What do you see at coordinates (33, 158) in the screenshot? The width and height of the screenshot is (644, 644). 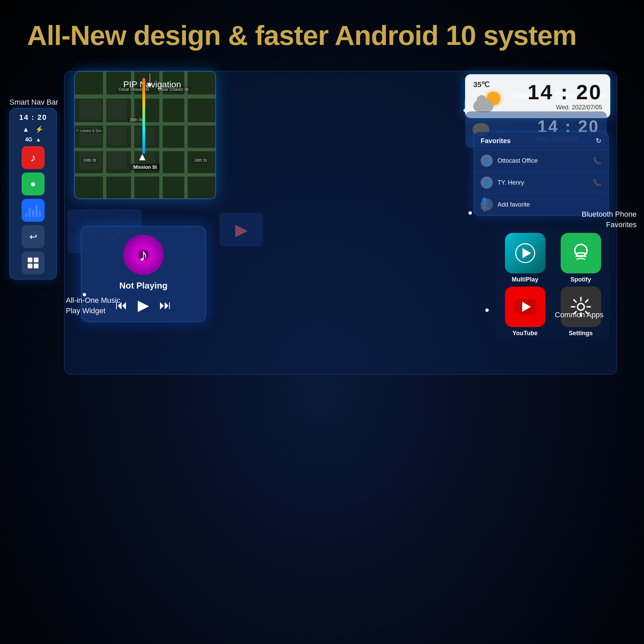 I see `music-note-icon: ♪` at bounding box center [33, 158].